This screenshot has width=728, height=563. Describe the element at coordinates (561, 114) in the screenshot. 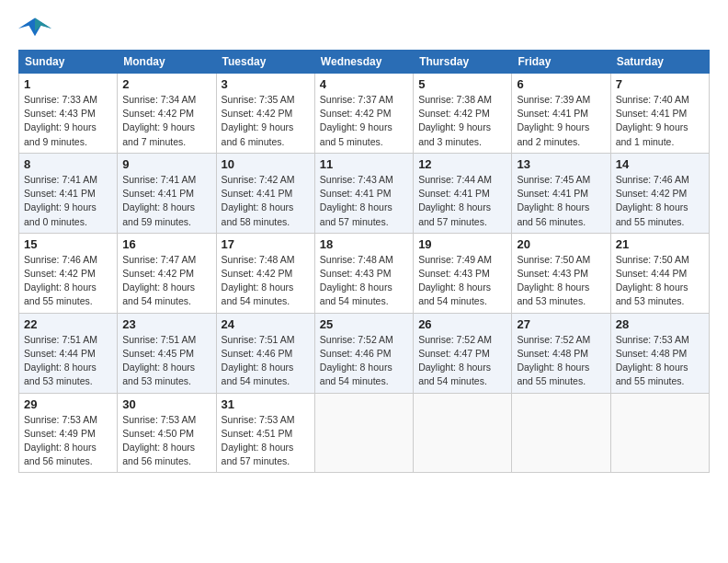

I see `day-cell: 6Sunrise: 7:39 AMSunset: 4:41 PMDaylight…` at that location.